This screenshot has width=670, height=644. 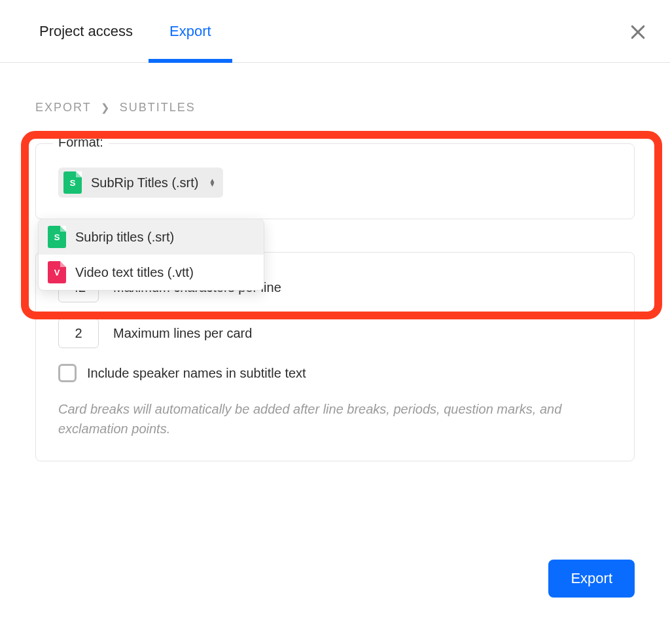 What do you see at coordinates (145, 183) in the screenshot?
I see `format-selected-label: SubRip Titles (.srt)` at bounding box center [145, 183].